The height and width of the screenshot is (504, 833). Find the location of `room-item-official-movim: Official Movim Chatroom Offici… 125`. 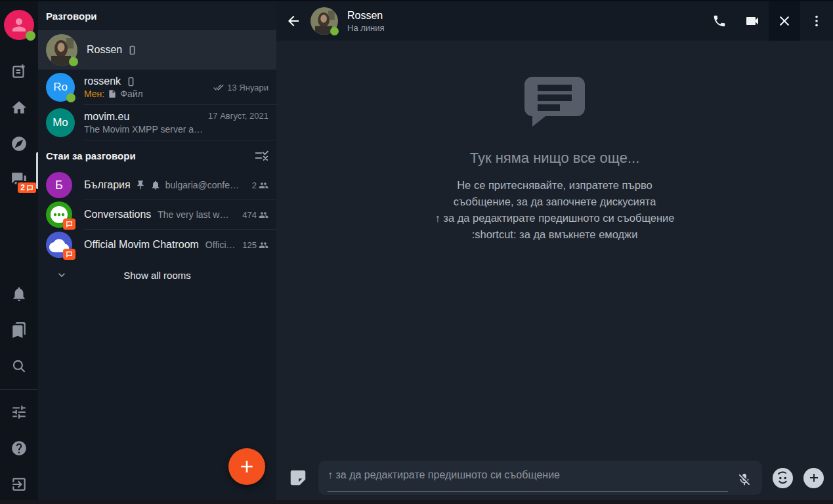

room-item-official-movim: Official Movim Chatroom Offici… 125 is located at coordinates (158, 245).